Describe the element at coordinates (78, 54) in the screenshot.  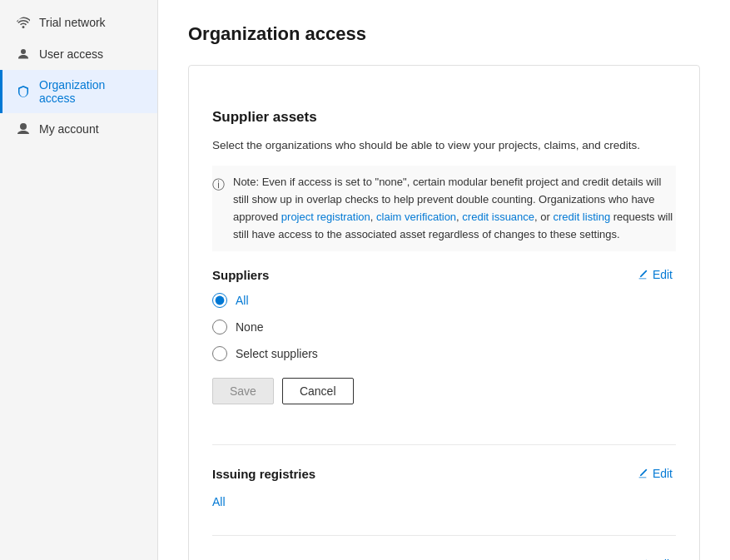
I see `sidebar-item-user-access: User access` at that location.